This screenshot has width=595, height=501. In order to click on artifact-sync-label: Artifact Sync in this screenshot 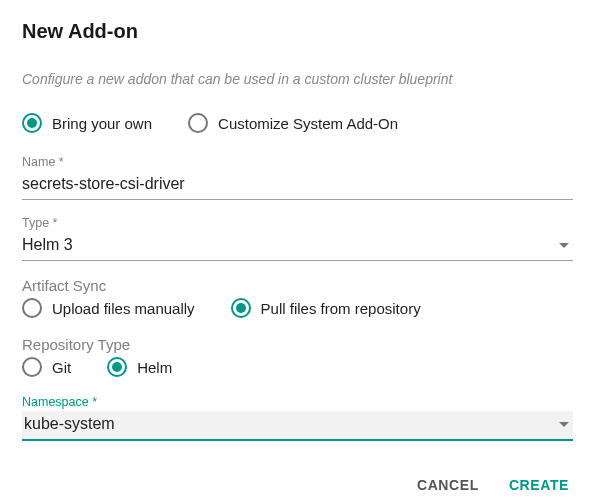, I will do `click(298, 286)`.